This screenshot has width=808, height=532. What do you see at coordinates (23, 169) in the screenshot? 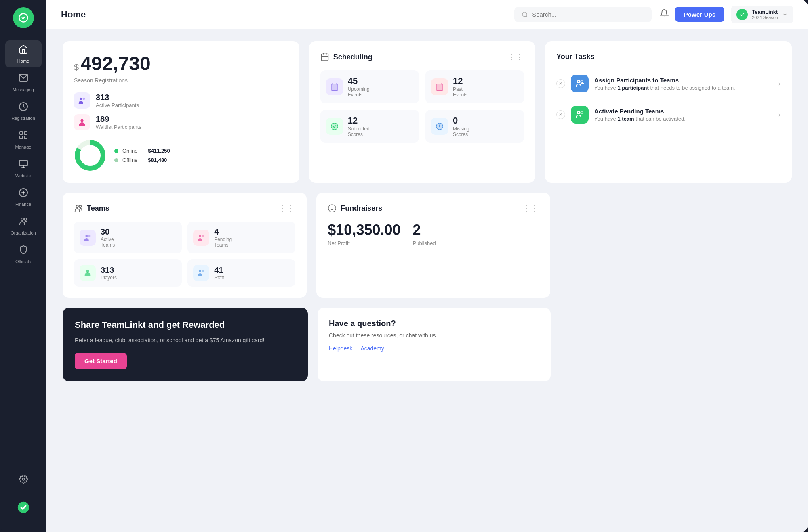
I see `sidebar-item-website: Website` at bounding box center [23, 169].